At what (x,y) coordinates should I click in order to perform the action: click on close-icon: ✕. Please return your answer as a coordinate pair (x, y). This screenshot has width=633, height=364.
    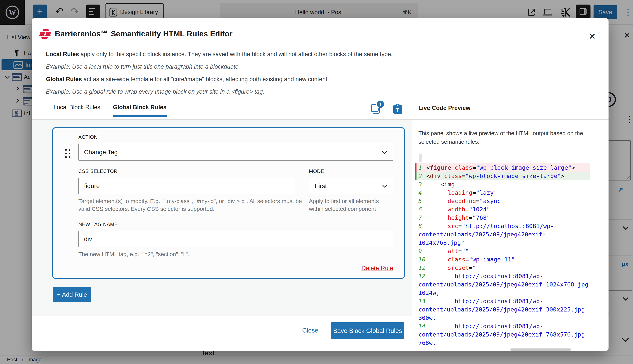
    Looking at the image, I should click on (592, 36).